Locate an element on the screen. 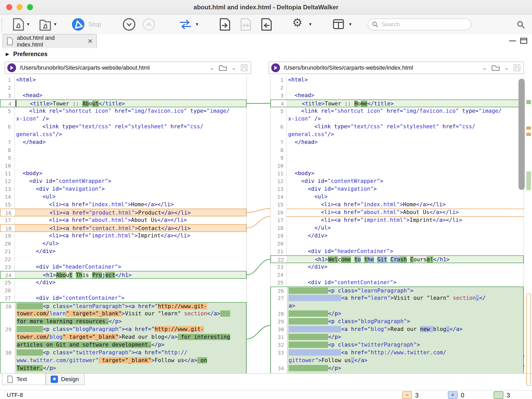  compare-folders-button is located at coordinates (45, 25).